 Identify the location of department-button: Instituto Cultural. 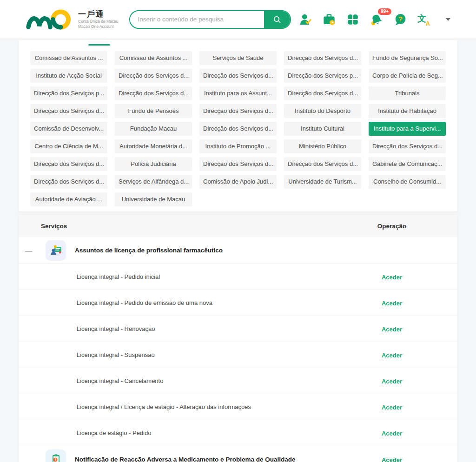
(323, 129).